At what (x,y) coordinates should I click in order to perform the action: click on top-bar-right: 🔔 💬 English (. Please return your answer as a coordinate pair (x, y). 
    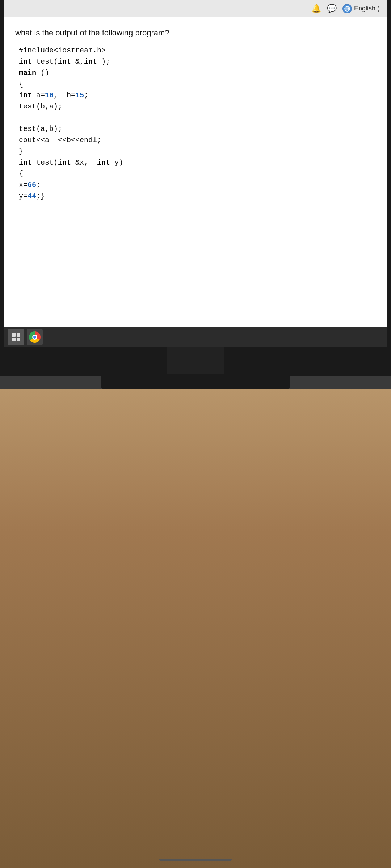
    Looking at the image, I should click on (345, 9).